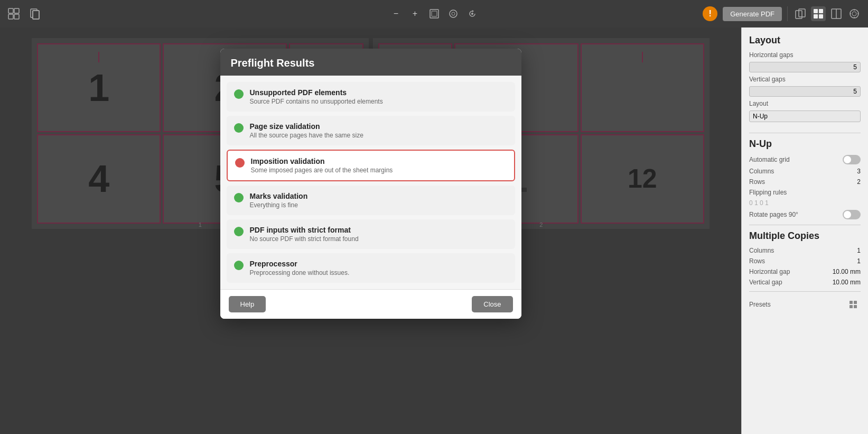 This screenshot has width=868, height=434. What do you see at coordinates (805, 91) in the screenshot?
I see `vertical-gaps-input` at bounding box center [805, 91].